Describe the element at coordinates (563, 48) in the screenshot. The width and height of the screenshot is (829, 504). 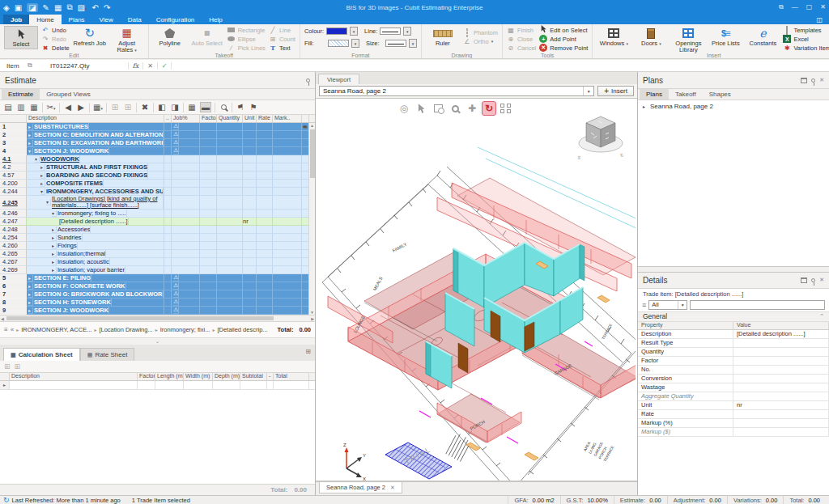
I see `remove-point-button: ✕Remove Point` at that location.